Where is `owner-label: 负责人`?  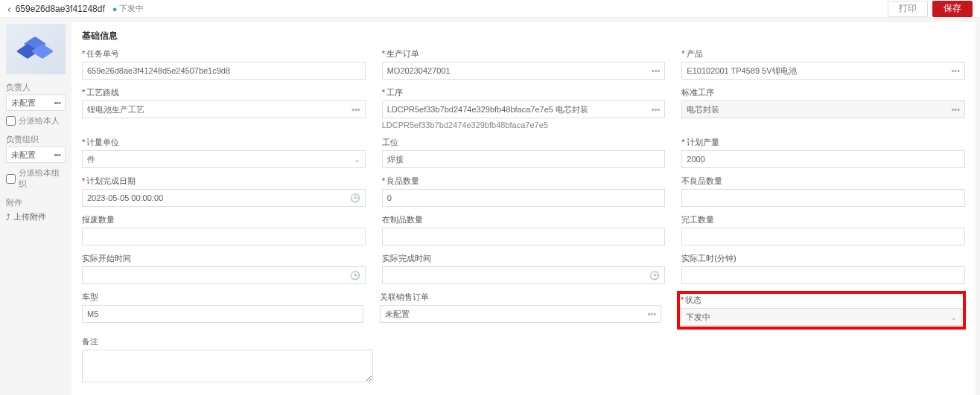 owner-label: 负责人 is located at coordinates (36, 88).